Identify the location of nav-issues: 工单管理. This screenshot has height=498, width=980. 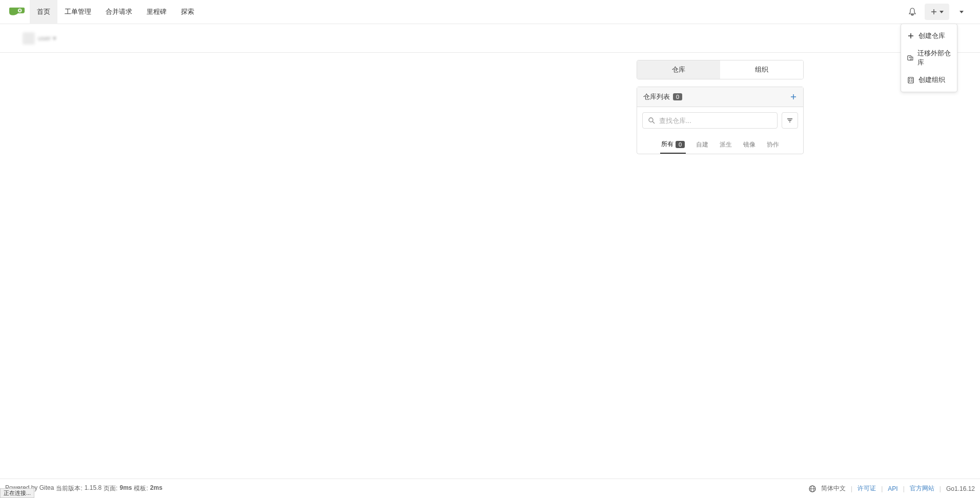
(78, 12).